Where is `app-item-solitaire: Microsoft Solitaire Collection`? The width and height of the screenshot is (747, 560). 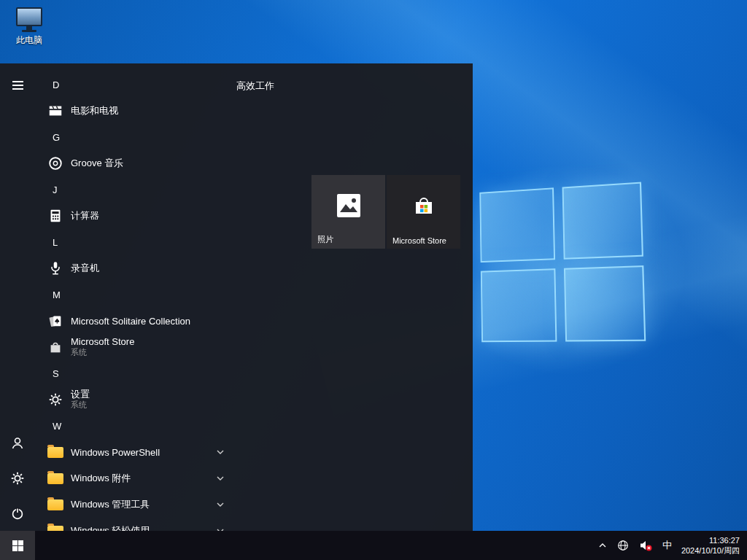
app-item-solitaire: Microsoft Solitaire Collection is located at coordinates (133, 321).